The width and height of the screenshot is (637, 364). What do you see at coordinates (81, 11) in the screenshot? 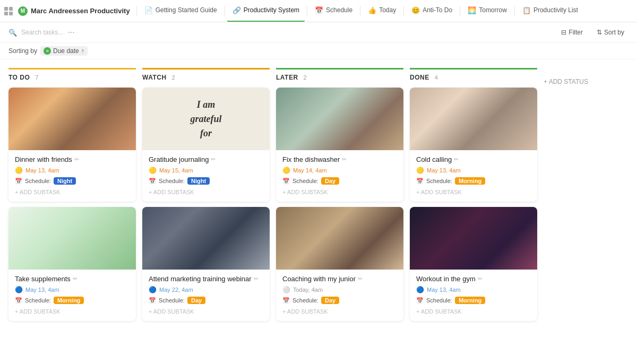
I see `workspace-name: Marc Andreessen Productivity` at bounding box center [81, 11].